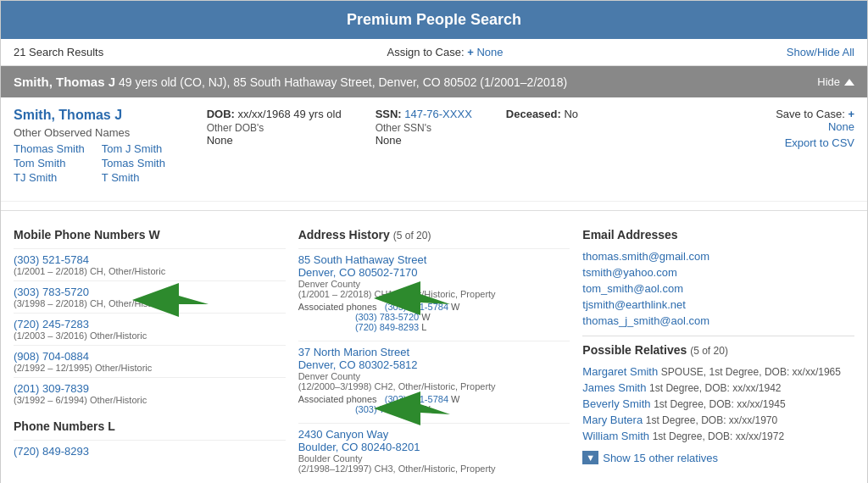  I want to click on person-details: Smith, Thomas J Other Observed Names Tho…, so click(395, 146).